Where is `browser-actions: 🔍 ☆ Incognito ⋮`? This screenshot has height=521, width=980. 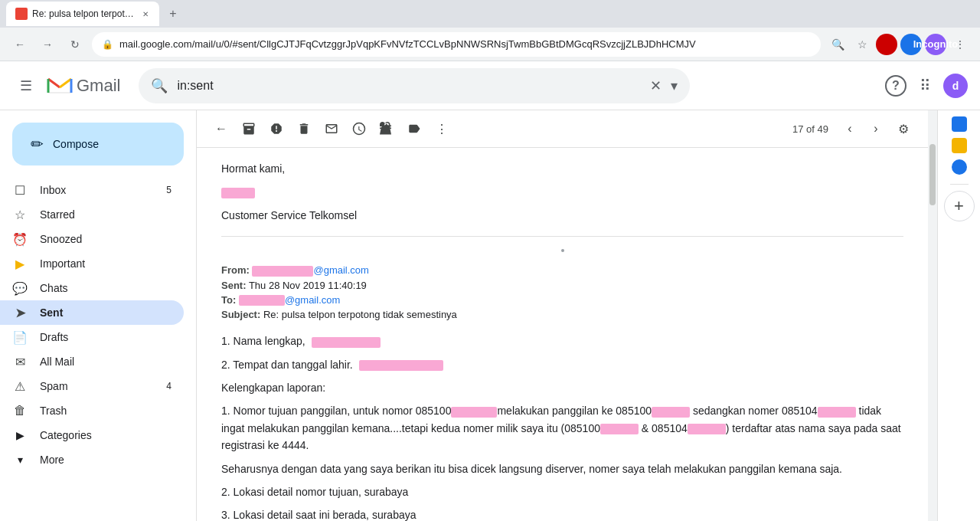
browser-actions: 🔍 ☆ Incognito ⋮ is located at coordinates (899, 44).